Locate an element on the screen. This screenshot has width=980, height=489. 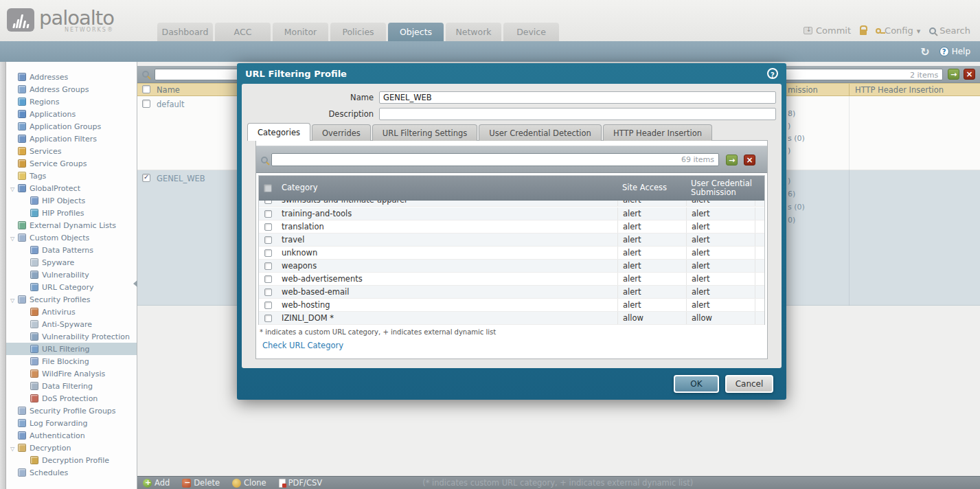
column-name: Name is located at coordinates (168, 90).